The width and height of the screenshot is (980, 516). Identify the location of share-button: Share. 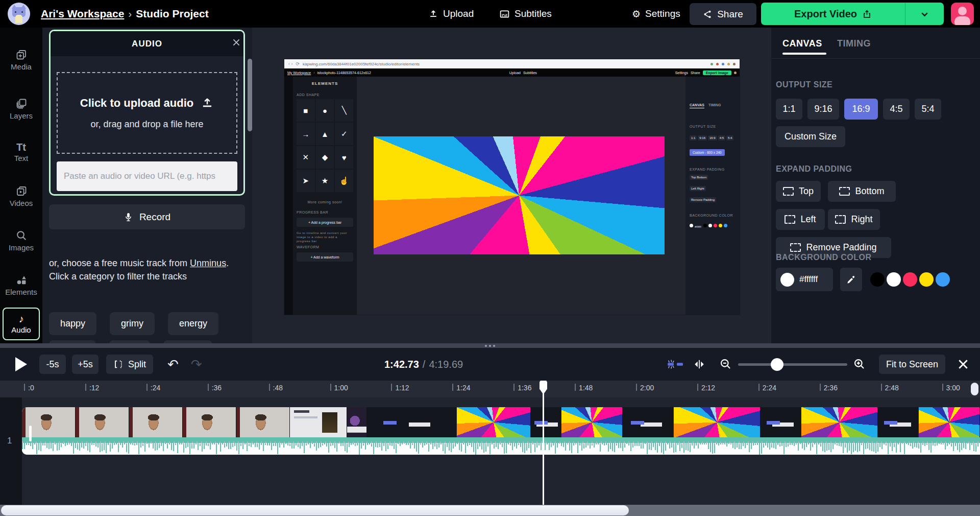
(723, 14).